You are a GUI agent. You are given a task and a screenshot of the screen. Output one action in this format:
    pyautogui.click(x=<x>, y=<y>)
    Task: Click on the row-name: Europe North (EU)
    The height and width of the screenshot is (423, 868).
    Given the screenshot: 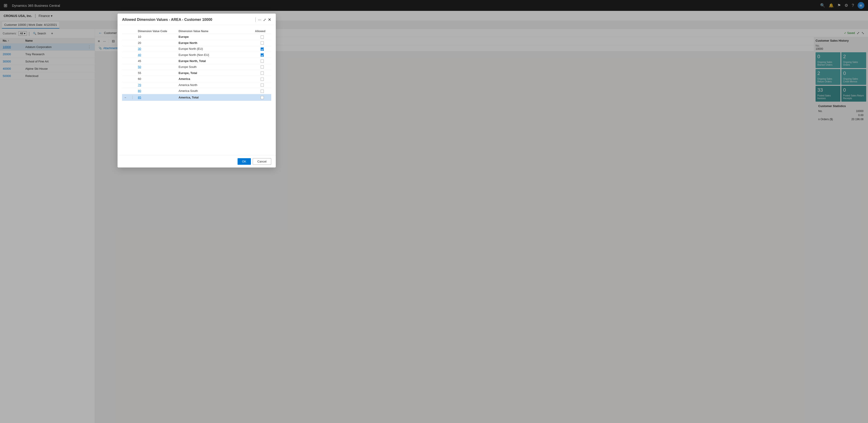 What is the action you would take?
    pyautogui.click(x=215, y=49)
    